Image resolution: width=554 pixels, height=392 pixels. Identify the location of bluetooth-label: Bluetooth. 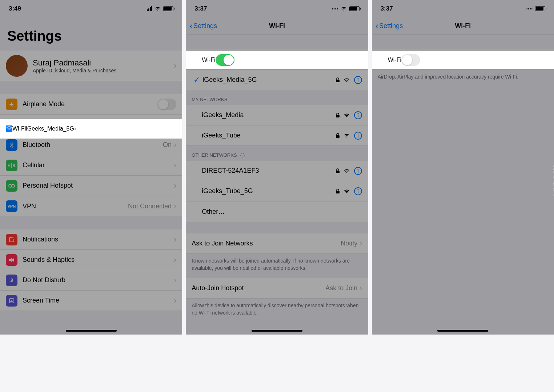
(93, 145).